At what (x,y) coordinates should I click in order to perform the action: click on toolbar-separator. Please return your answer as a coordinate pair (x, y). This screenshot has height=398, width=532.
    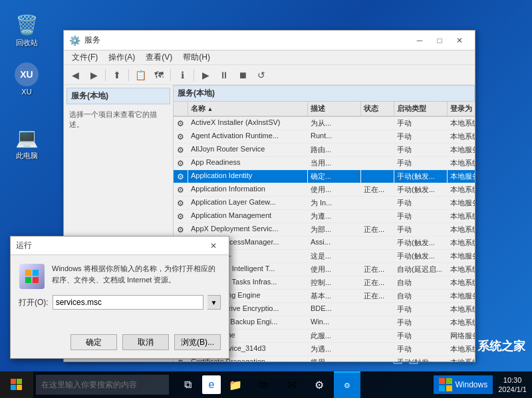
    Looking at the image, I should click on (105, 75).